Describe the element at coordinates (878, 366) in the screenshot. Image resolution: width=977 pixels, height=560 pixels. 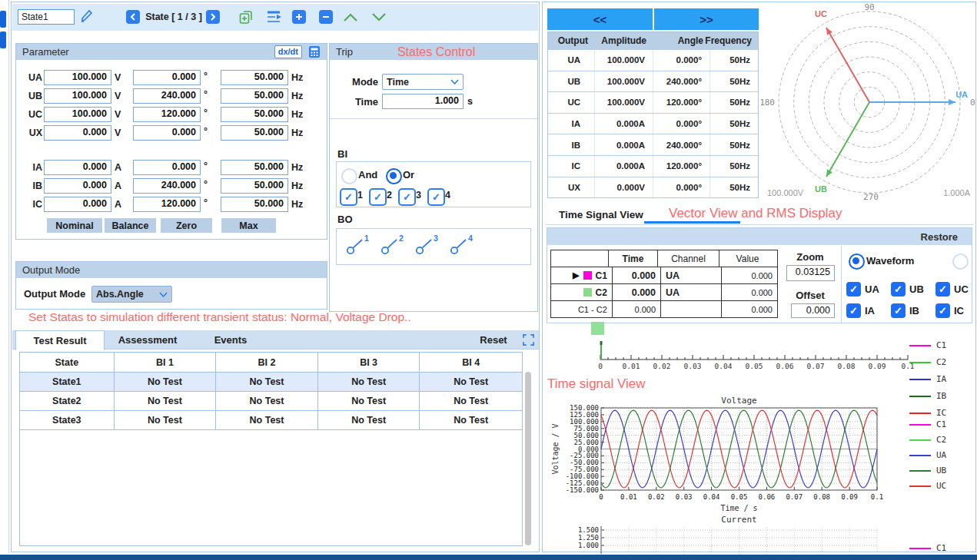
I see `overview-tick-label: 0.09` at that location.